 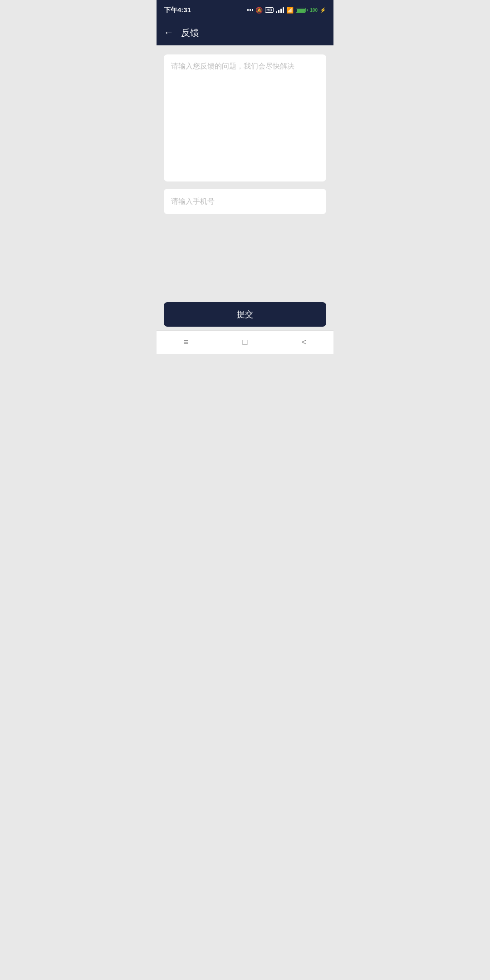 I want to click on wifi-icon: 📶, so click(x=290, y=10).